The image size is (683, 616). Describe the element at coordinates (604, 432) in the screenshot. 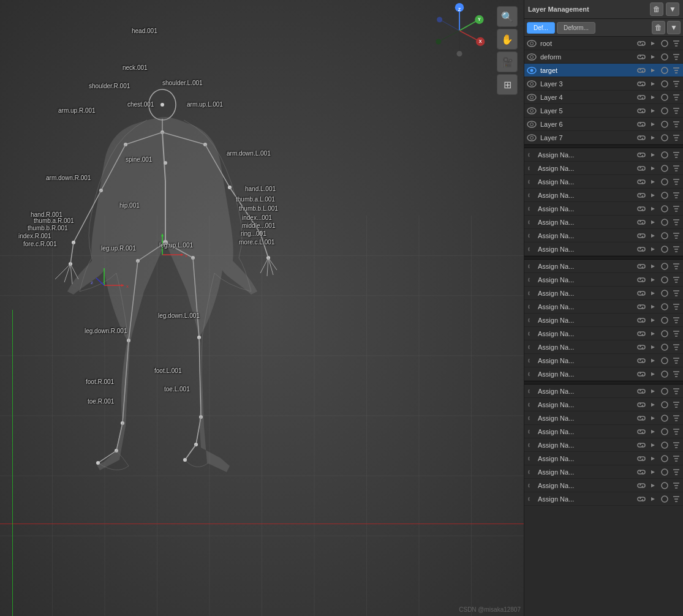

I see `assign-g3-item-3: Assign Na...` at that location.